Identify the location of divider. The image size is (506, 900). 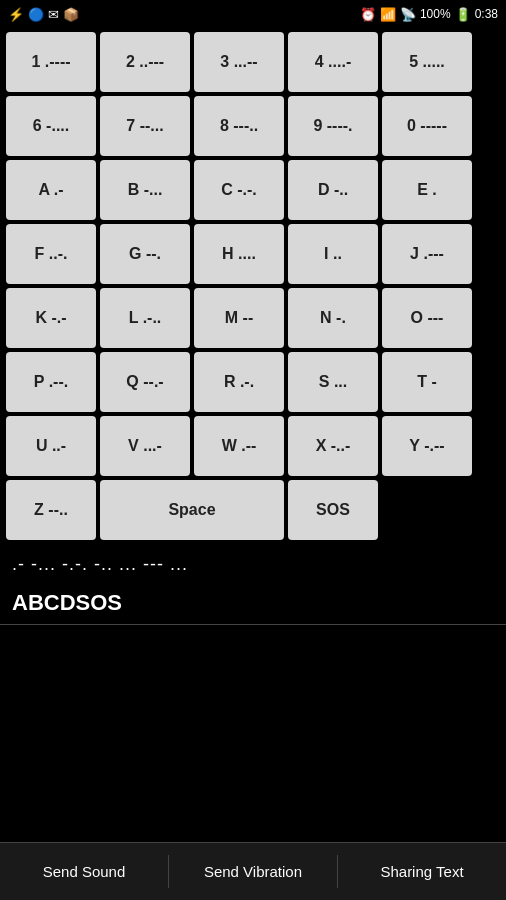
(253, 624).